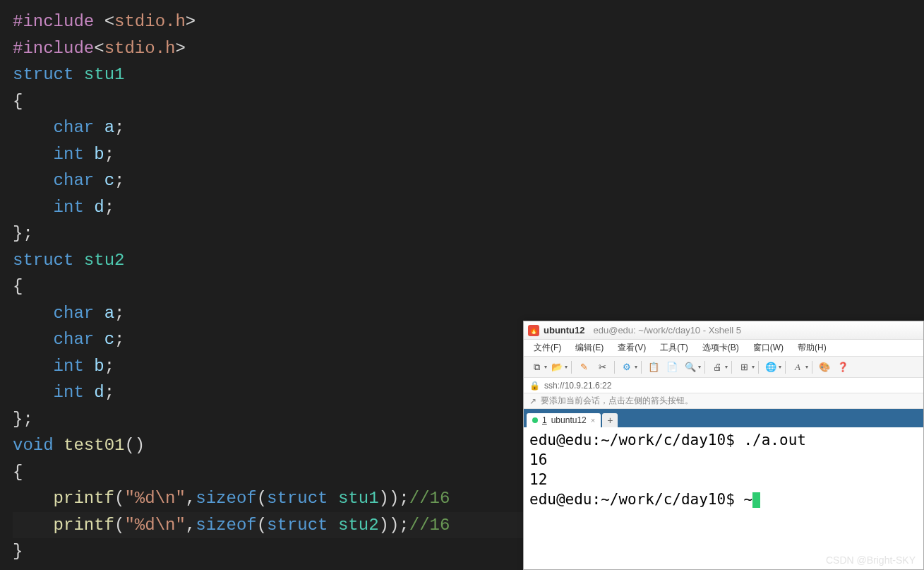 The height and width of the screenshot is (570, 924). I want to click on tab-number: 1, so click(545, 420).